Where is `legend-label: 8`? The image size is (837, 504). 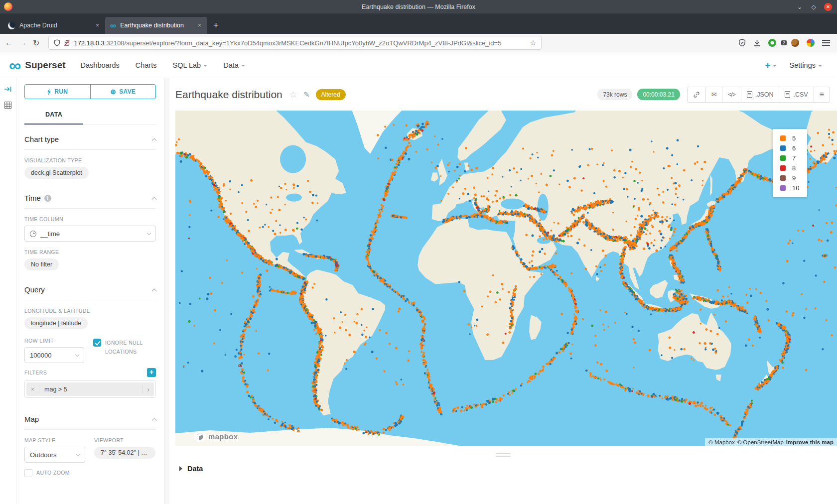 legend-label: 8 is located at coordinates (796, 168).